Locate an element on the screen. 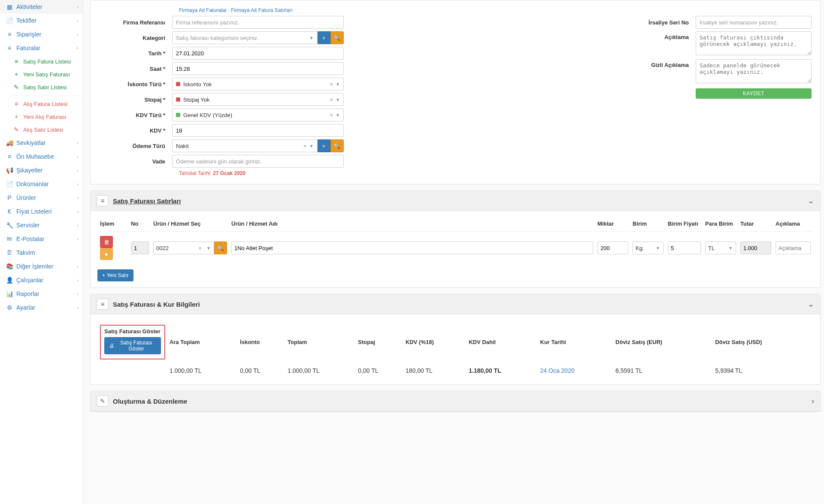 This screenshot has width=824, height=504. sidebar-item-epostalar: ✉E-Postalar‹ is located at coordinates (41, 239).